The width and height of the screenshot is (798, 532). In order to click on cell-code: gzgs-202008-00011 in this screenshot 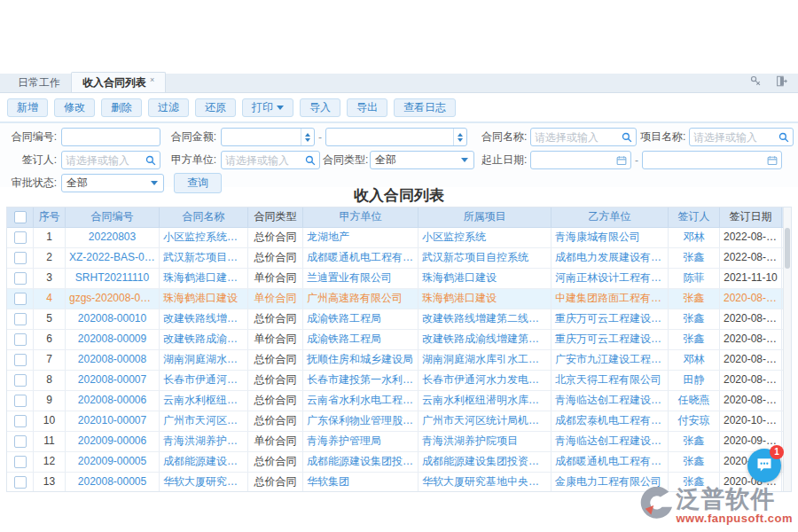, I will do `click(113, 299)`.